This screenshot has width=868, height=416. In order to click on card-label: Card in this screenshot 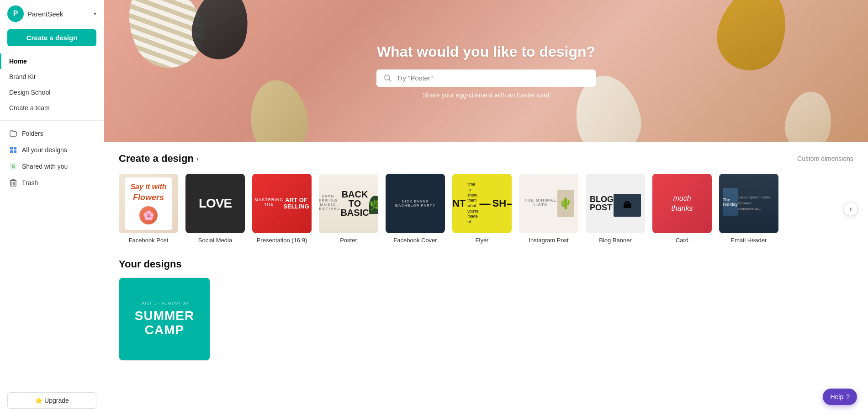, I will do `click(682, 240)`.